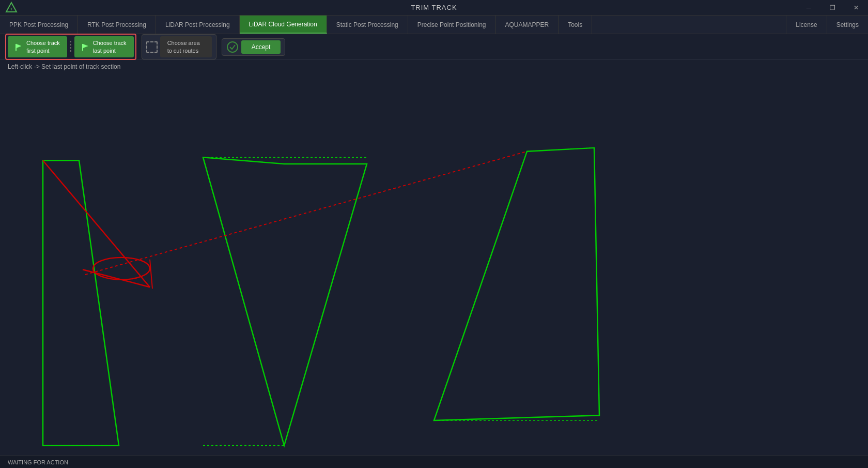  What do you see at coordinates (528, 25) in the screenshot?
I see `tab-aquamapper: AQUAMAPPER` at bounding box center [528, 25].